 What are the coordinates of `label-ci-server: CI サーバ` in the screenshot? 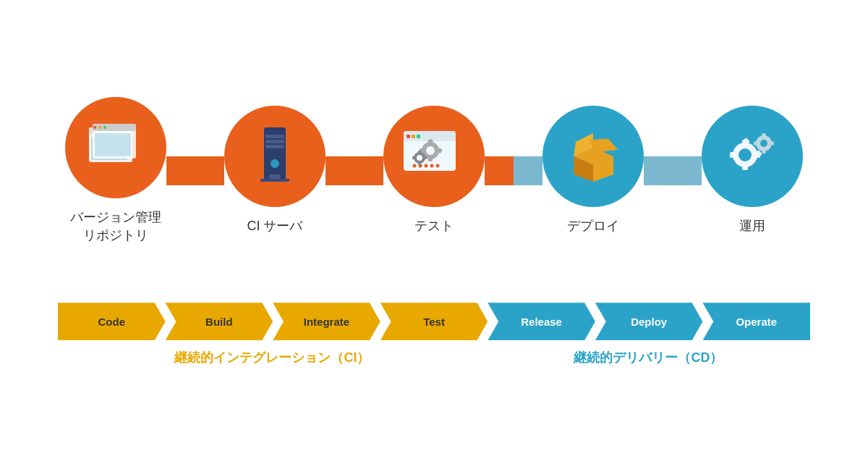 It's located at (275, 226).